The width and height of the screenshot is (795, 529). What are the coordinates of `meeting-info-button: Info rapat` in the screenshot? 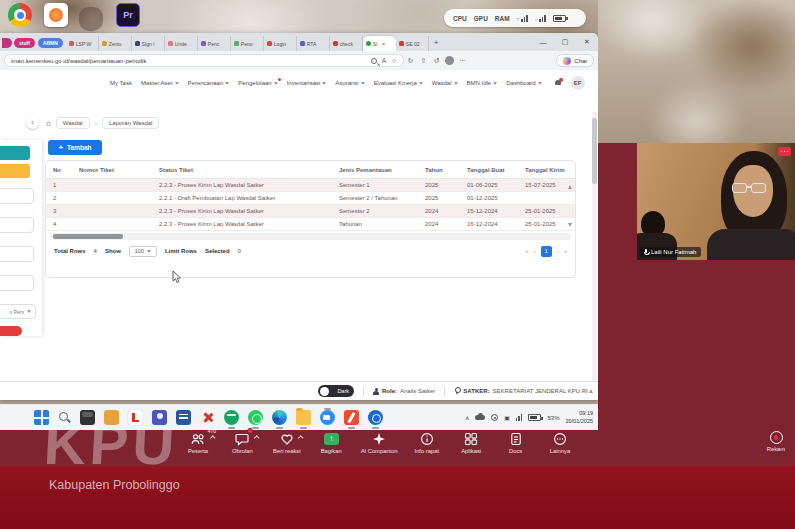 It's located at (427, 448).